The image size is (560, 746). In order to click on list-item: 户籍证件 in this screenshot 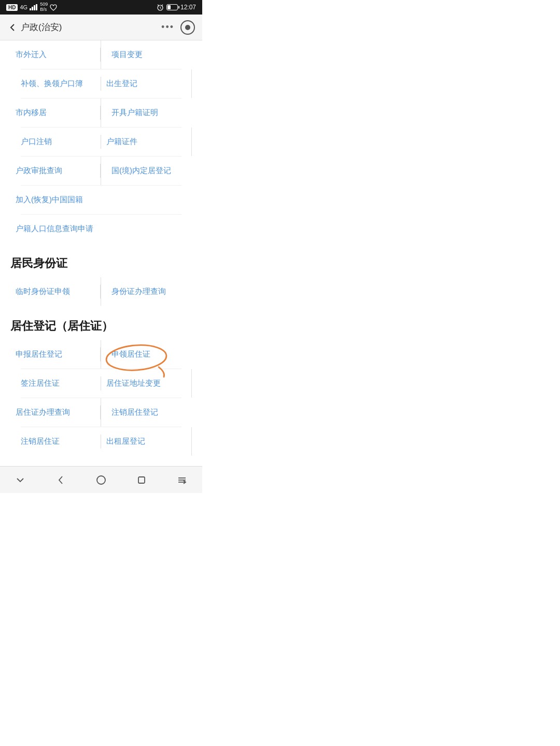, I will do `click(146, 142)`.